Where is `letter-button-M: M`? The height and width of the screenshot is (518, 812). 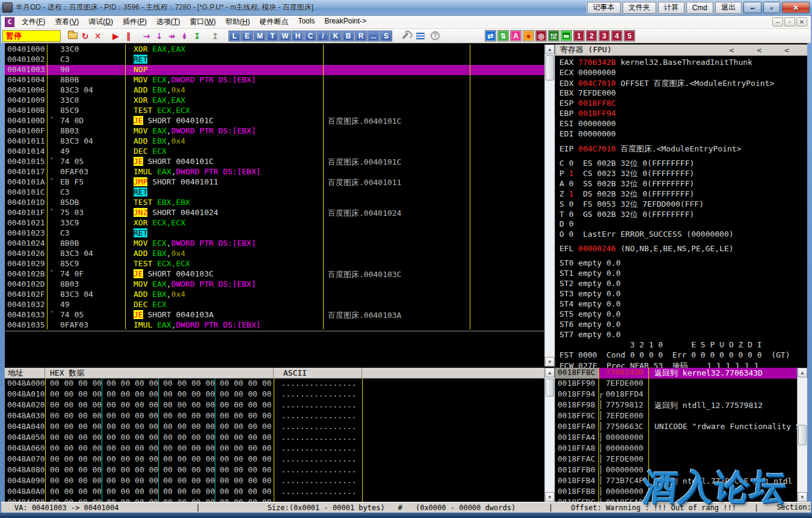
letter-button-M: M is located at coordinates (260, 36).